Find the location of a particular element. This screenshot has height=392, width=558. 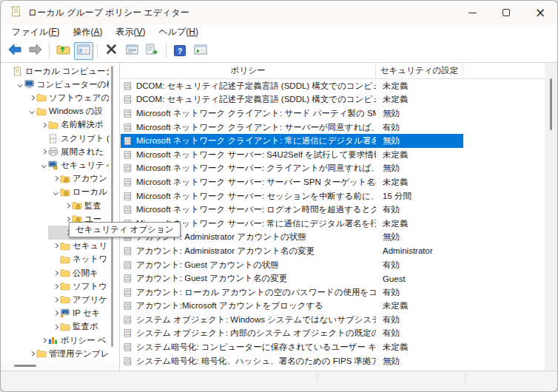

policy-setting-value: 未定義 is located at coordinates (420, 348).